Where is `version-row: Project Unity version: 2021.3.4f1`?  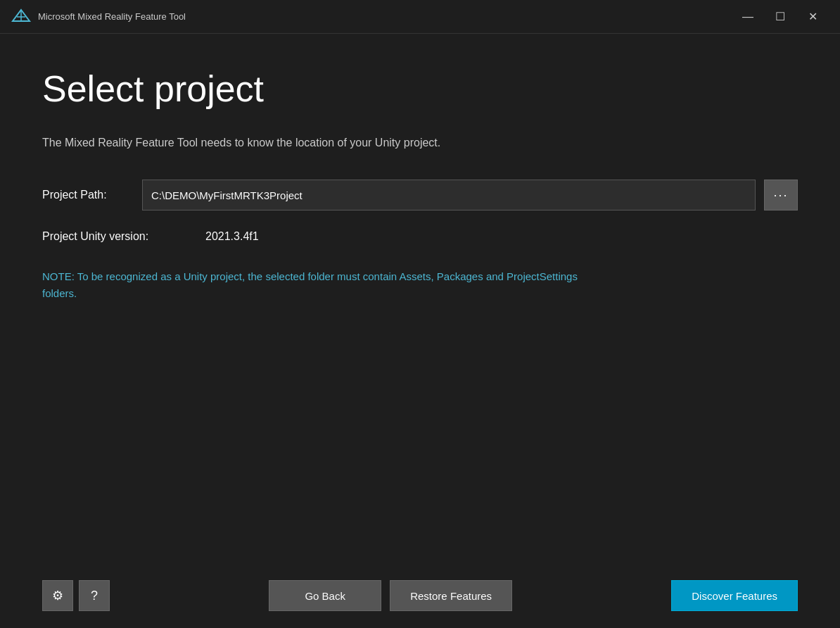 version-row: Project Unity version: 2021.3.4f1 is located at coordinates (420, 237).